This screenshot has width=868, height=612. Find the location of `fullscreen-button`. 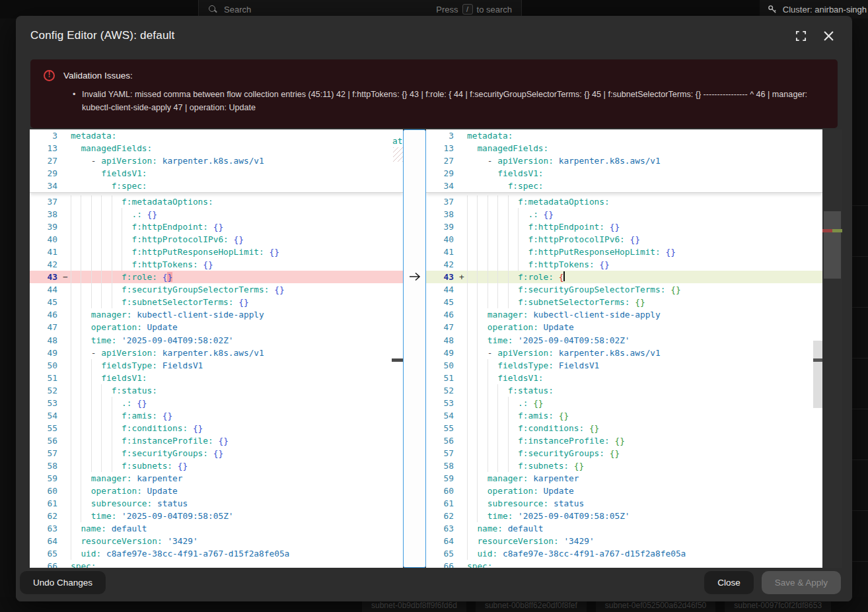

fullscreen-button is located at coordinates (801, 36).